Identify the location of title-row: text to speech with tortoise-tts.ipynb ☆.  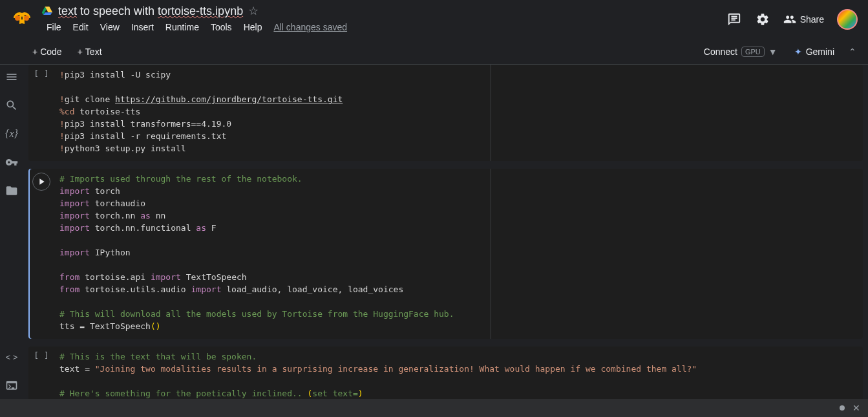
(194, 11).